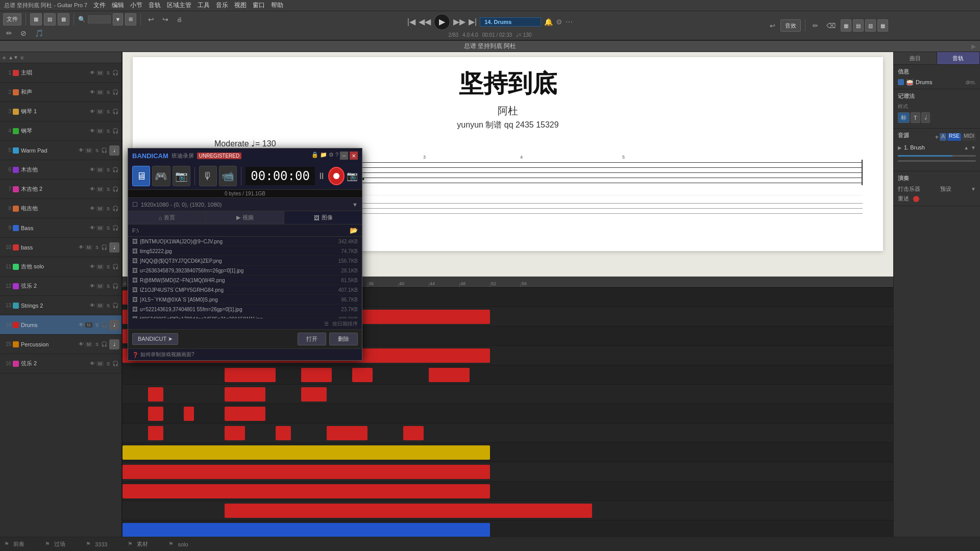 This screenshot has height=551, width=980. I want to click on tool-other: 🎵, so click(39, 33).